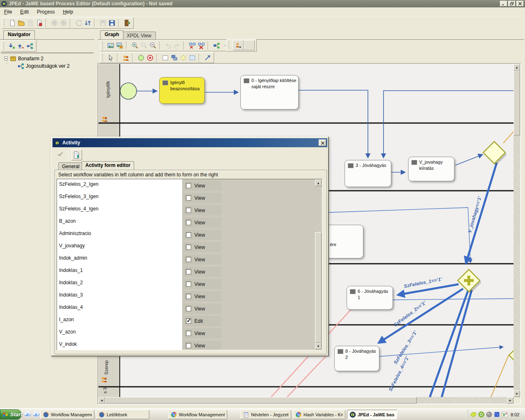 The image size is (525, 420). Describe the element at coordinates (182, 90) in the screenshot. I see `activity-igenylo-beazonositasa: Igénylő beazonosítása` at that location.